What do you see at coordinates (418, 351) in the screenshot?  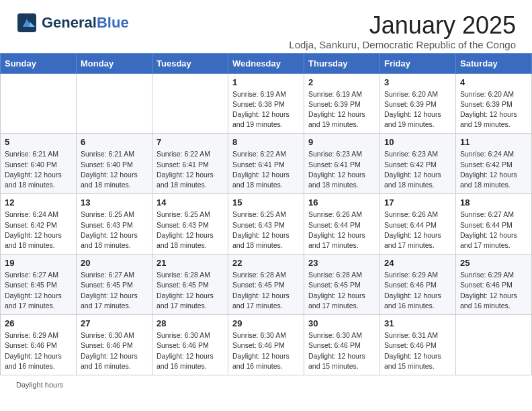 I see `day-info: Sunrise: 6:31 AM Sunset: 6:46 PM Dayligh…` at bounding box center [418, 351].